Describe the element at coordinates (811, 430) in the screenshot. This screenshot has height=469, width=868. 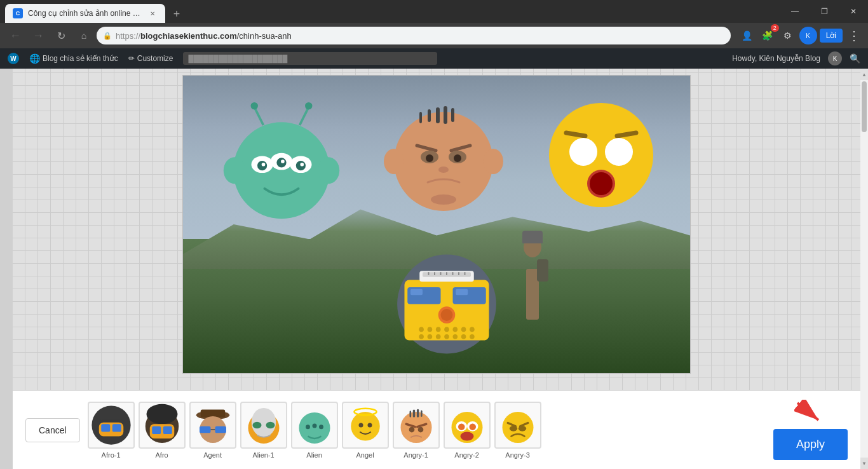
I see `apply-button-area: Apply` at that location.